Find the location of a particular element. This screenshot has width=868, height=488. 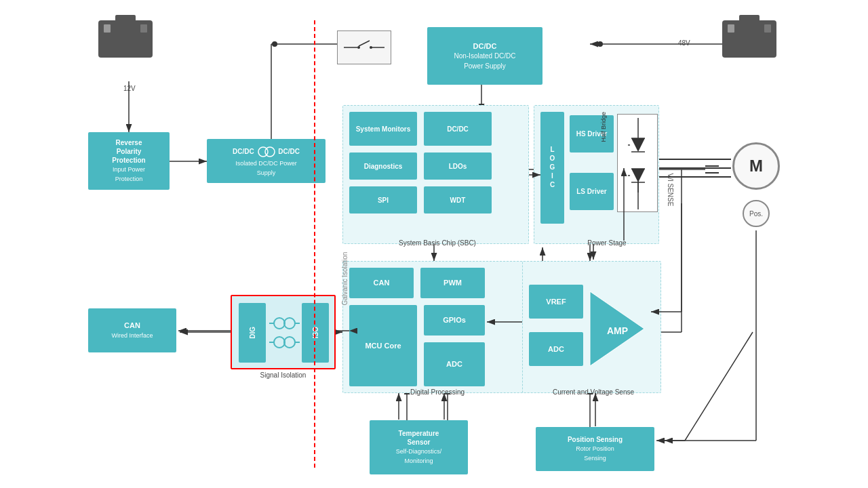

temp-sensor-label: TemperatureSensorSelf-Diagnostics/Monito… is located at coordinates (419, 447).